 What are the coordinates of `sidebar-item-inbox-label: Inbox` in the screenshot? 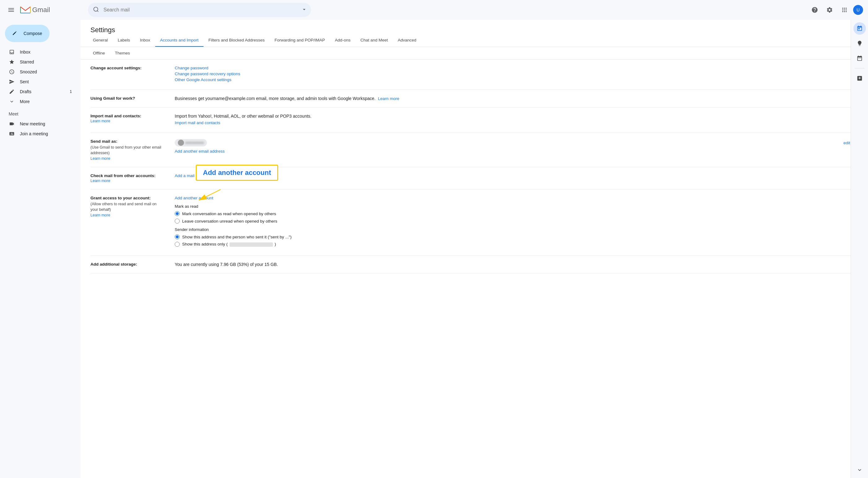 It's located at (46, 52).